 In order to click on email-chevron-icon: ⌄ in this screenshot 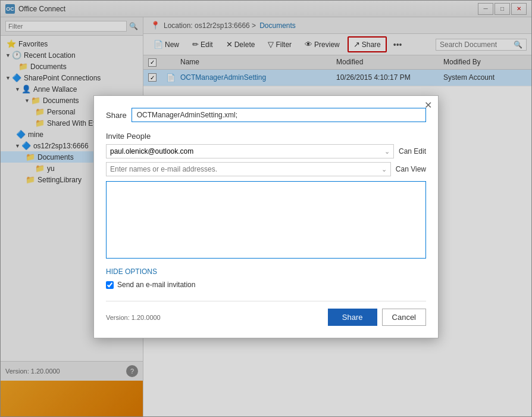, I will do `click(387, 151)`.